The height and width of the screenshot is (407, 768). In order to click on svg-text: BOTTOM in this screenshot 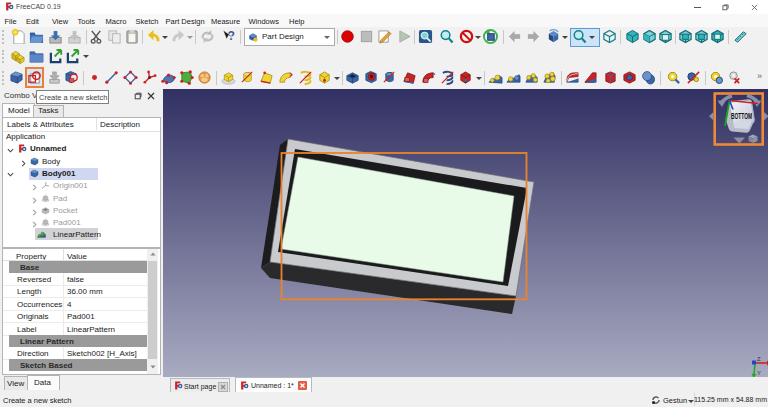, I will do `click(742, 116)`.